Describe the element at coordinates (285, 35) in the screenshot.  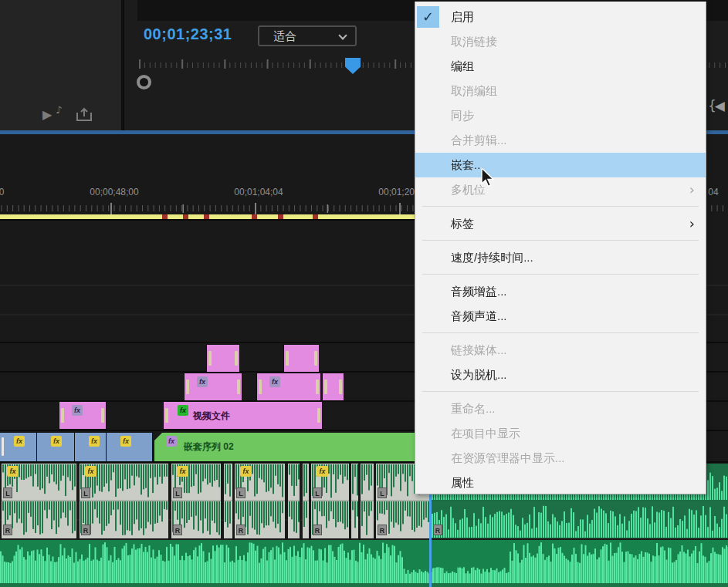
I see `zoom-level-value: 适合` at that location.